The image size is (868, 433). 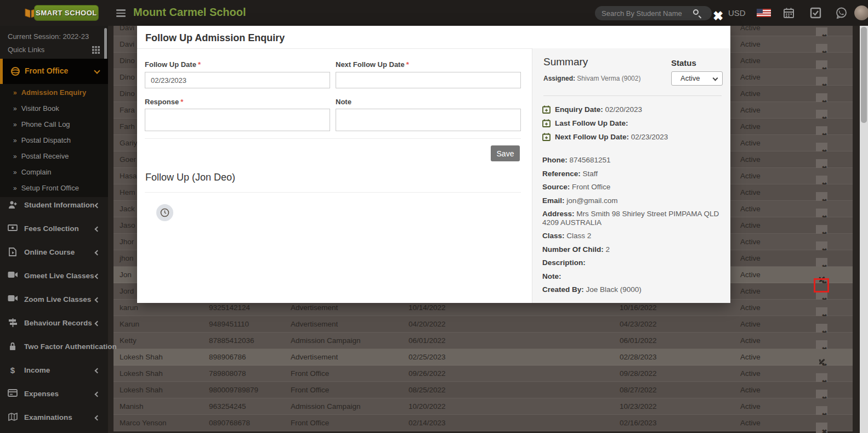 What do you see at coordinates (54, 229) in the screenshot?
I see `sidebar: Current Session: 2022-23 Quick Links Fro…` at bounding box center [54, 229].